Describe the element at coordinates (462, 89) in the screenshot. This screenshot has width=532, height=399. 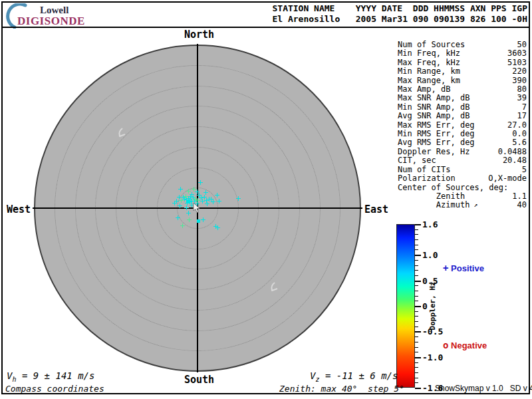
I see `stat-row: Max Amp, dB80` at that location.